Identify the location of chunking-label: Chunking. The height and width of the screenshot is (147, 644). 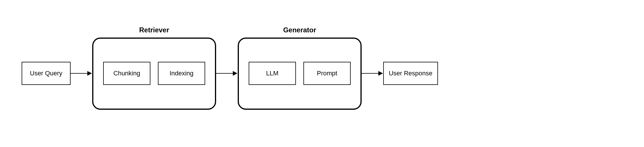
(127, 73).